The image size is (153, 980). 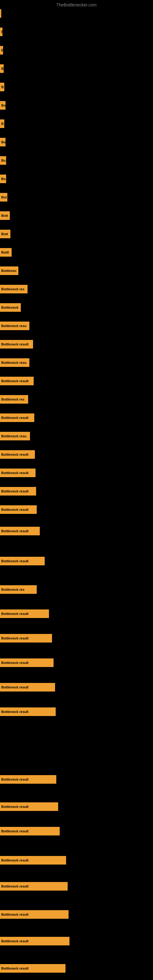 I want to click on result-bar: Bottleneck, so click(x=11, y=307).